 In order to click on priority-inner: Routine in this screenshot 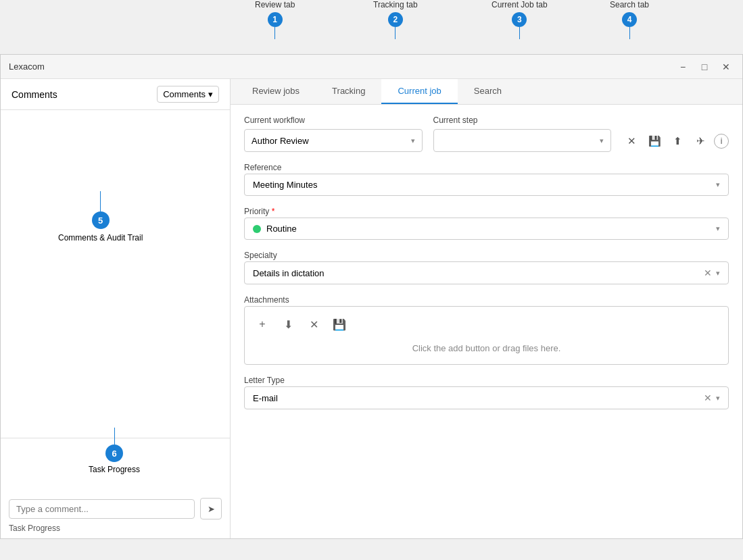, I will do `click(274, 228)`.